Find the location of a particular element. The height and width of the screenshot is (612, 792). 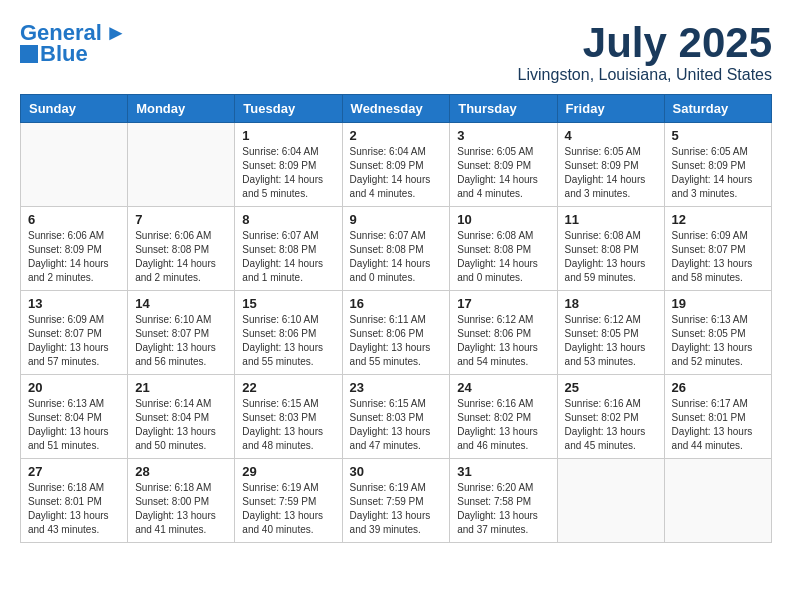

day-number: 23 is located at coordinates (396, 388).